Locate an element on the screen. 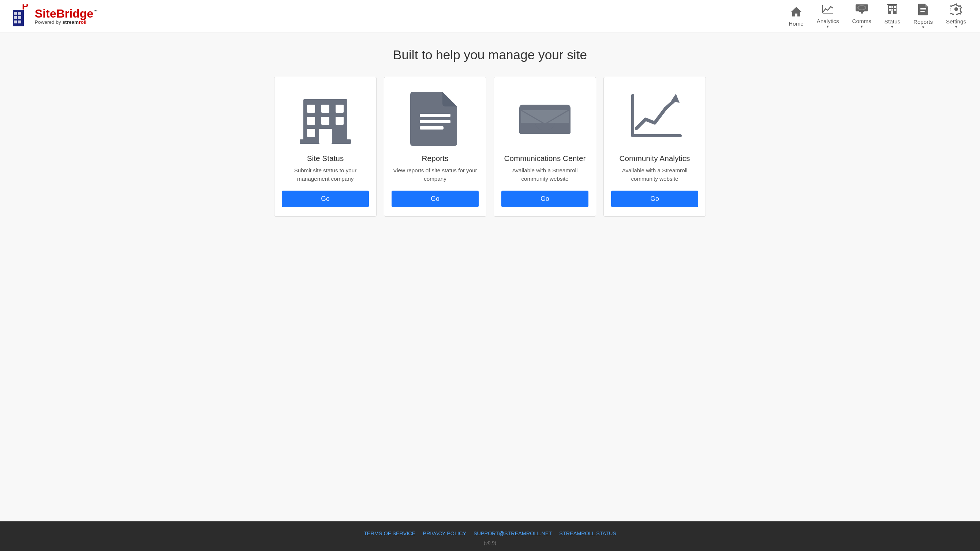 Image resolution: width=980 pixels, height=551 pixels. nav-item-analytics: Analytics ▾ is located at coordinates (828, 16).